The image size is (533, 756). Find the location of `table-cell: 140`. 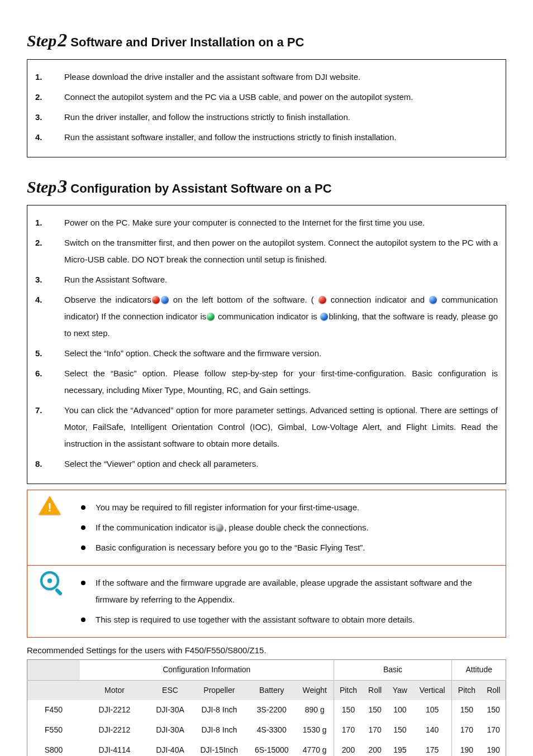

table-cell: 140 is located at coordinates (432, 730).